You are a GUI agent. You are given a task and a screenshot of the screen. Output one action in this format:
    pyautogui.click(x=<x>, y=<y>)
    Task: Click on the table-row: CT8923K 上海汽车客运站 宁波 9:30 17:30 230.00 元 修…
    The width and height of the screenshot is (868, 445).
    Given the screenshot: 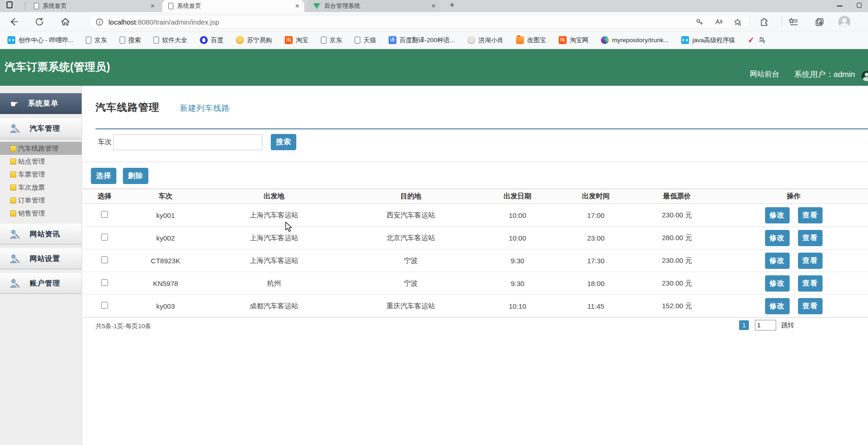 What is the action you would take?
    pyautogui.click(x=475, y=261)
    